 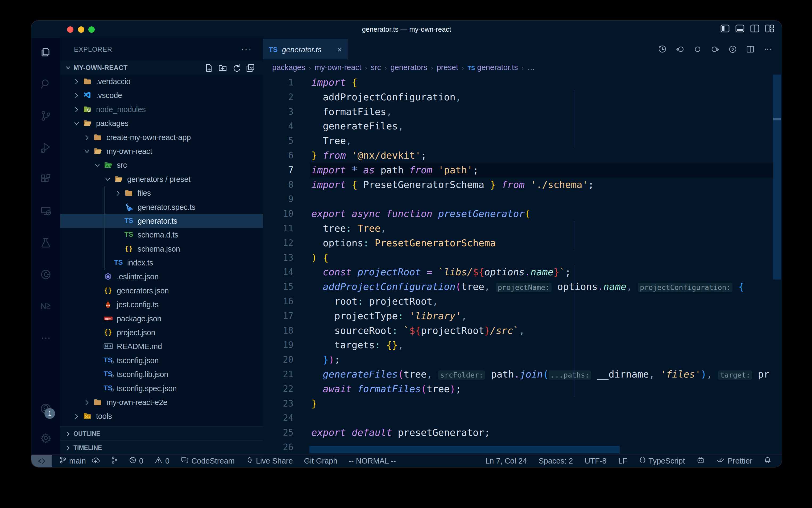 I want to click on nav-back-icon, so click(x=680, y=50).